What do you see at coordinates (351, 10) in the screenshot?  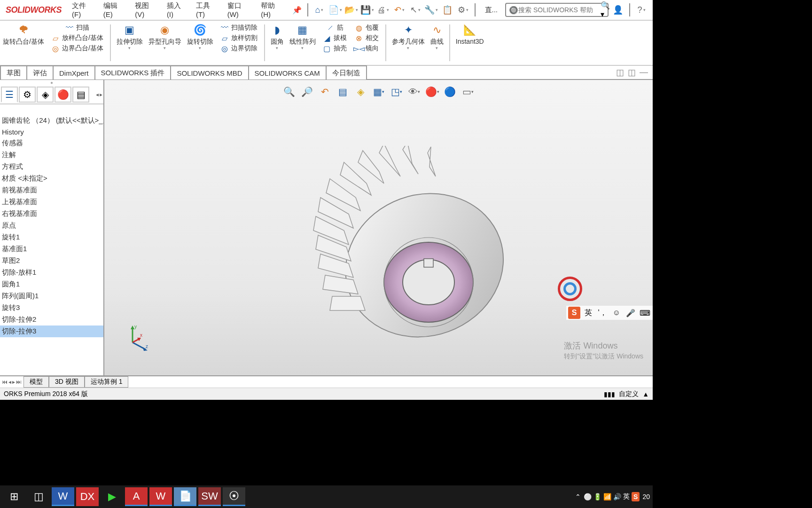 I see `open-icon: 📂▾` at bounding box center [351, 10].